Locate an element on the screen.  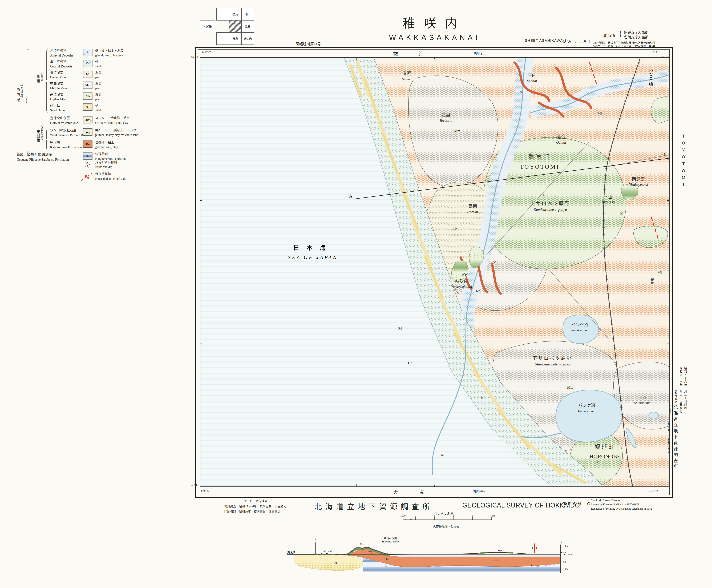
legend-swatch-sa: Sa is located at coordinates (88, 156).